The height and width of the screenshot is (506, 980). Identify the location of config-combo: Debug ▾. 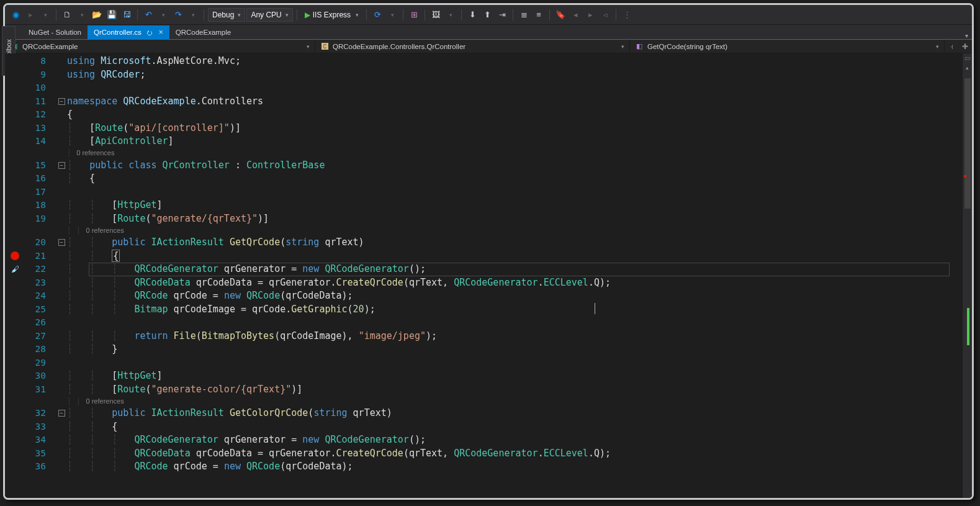
(227, 15).